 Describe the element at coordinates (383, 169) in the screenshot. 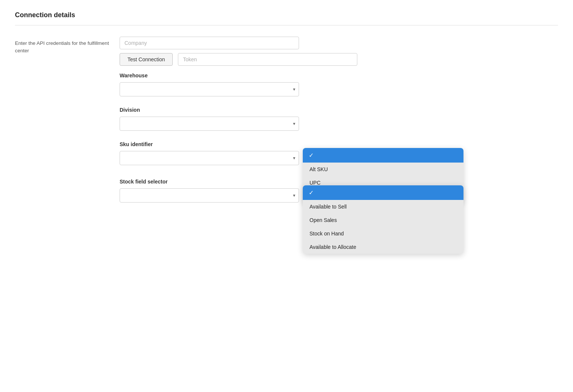

I see `sku-option-altsku: Alt SKU` at that location.